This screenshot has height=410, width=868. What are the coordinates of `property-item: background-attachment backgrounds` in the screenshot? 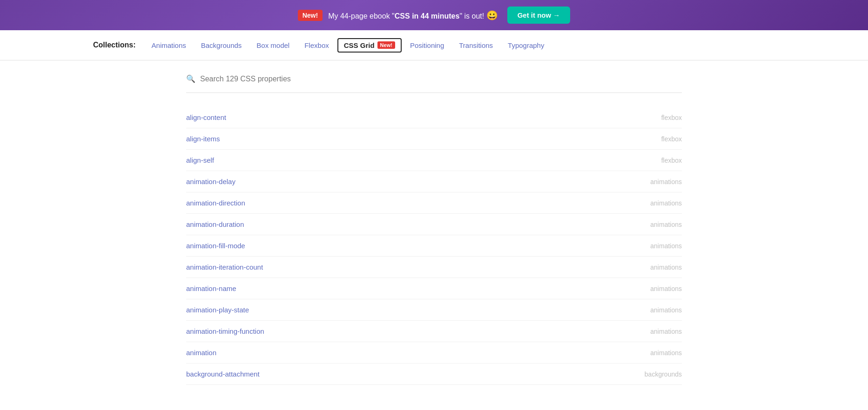 It's located at (434, 374).